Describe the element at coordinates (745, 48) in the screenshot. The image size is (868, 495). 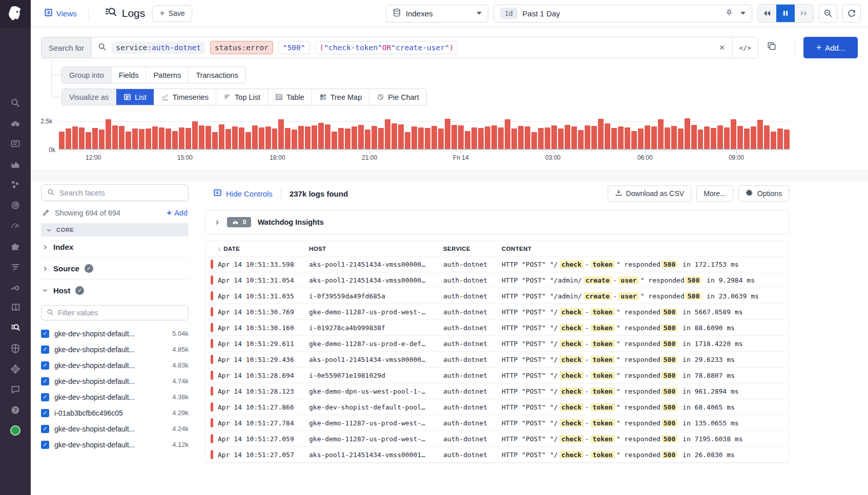
I see `code-view-icon: </>` at that location.